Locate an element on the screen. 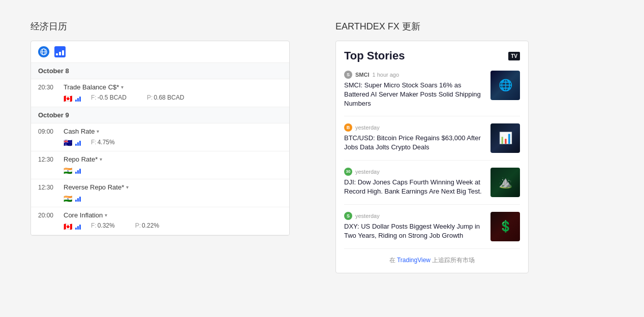 Image resolution: width=644 pixels, height=317 pixels. tradingview-footer: 在 TradingView 上追踪所有市场 is located at coordinates (432, 260).